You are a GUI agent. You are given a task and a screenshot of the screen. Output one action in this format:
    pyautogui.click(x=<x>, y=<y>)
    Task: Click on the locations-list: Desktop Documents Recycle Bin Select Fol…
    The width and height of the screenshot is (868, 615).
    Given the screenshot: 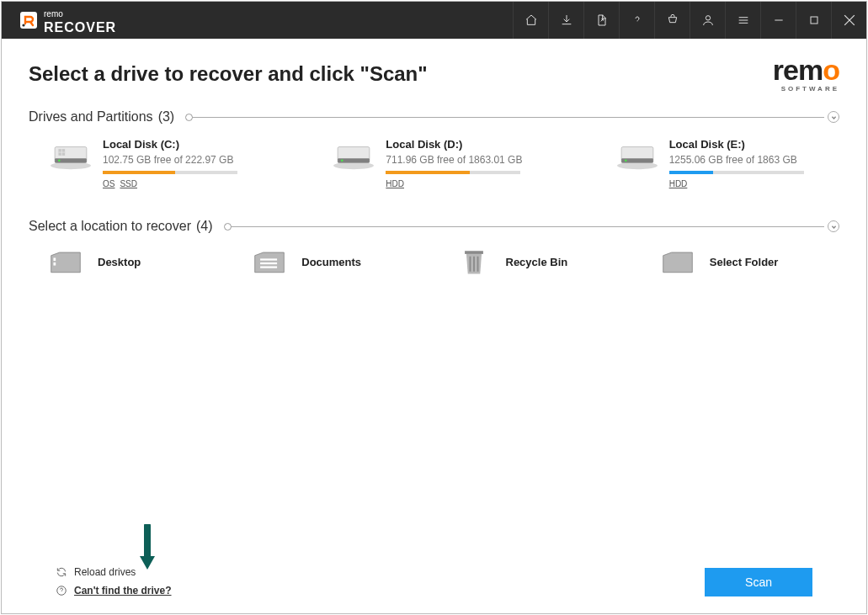 What is the action you would take?
    pyautogui.click(x=434, y=262)
    